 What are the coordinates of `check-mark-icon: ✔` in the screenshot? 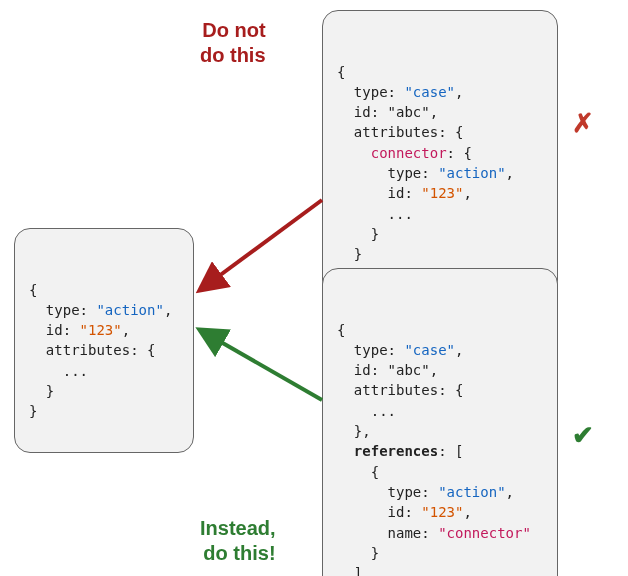 It's located at (583, 436).